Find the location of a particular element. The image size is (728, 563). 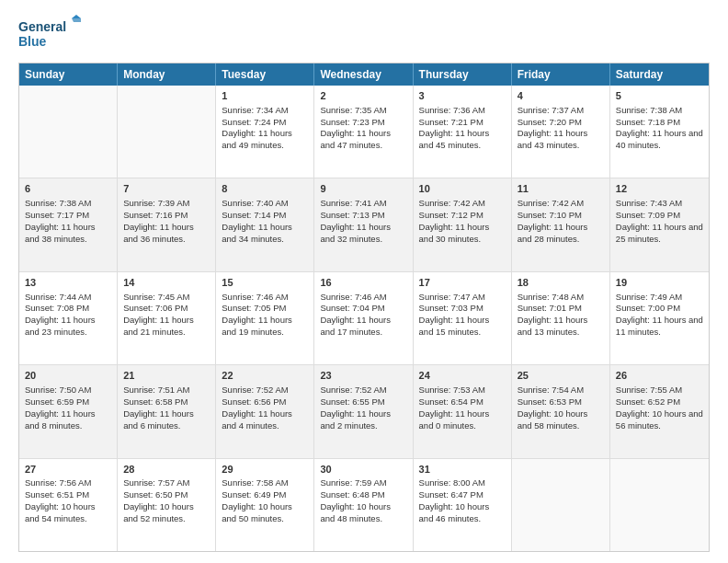

calendar-cell: 18 Sunrise: 7:48 AM Sunset: 7:01 PM Dayl… is located at coordinates (561, 318).